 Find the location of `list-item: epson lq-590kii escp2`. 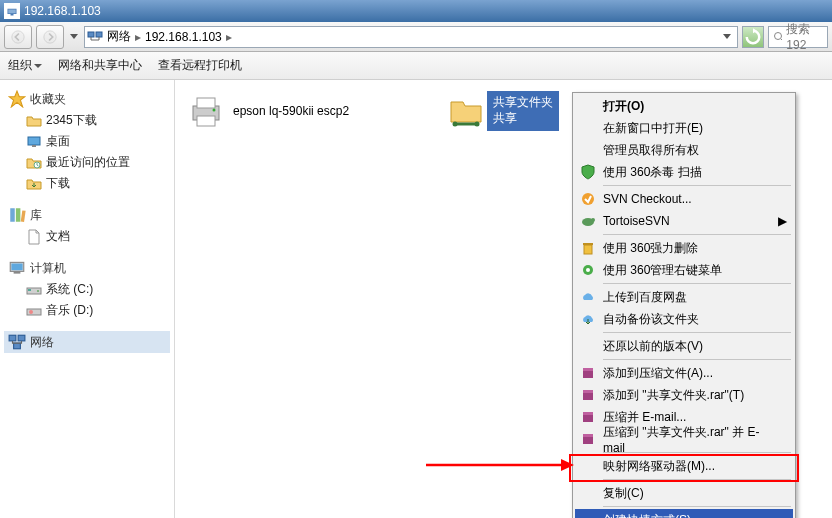

list-item: epson lq-590kii escp2 is located at coordinates (295, 111).